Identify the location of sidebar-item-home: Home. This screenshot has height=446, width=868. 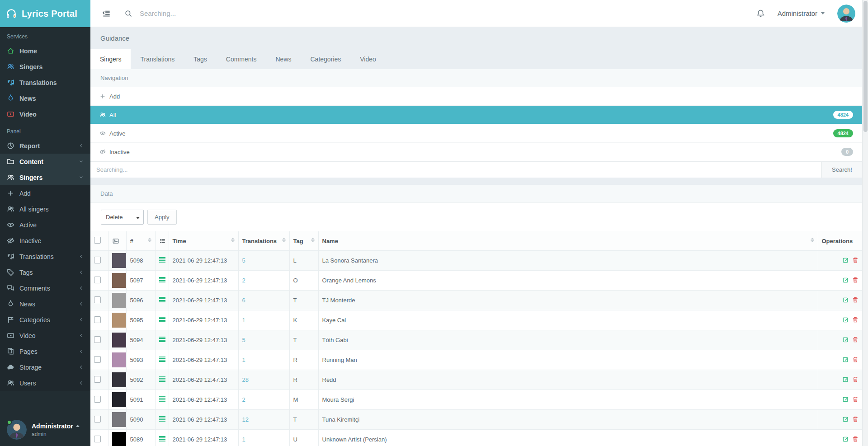
(45, 51).